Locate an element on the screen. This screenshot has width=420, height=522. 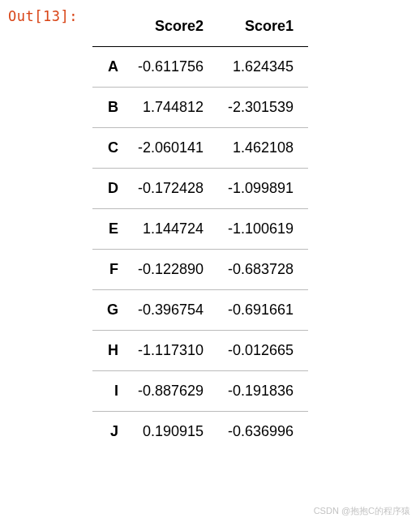
row-index: G is located at coordinates (110, 310).